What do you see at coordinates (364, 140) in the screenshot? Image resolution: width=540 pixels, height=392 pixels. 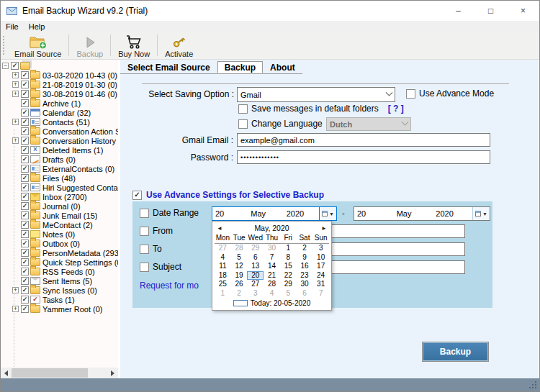 I see `gmail-email-input: example@gmail.com` at bounding box center [364, 140].